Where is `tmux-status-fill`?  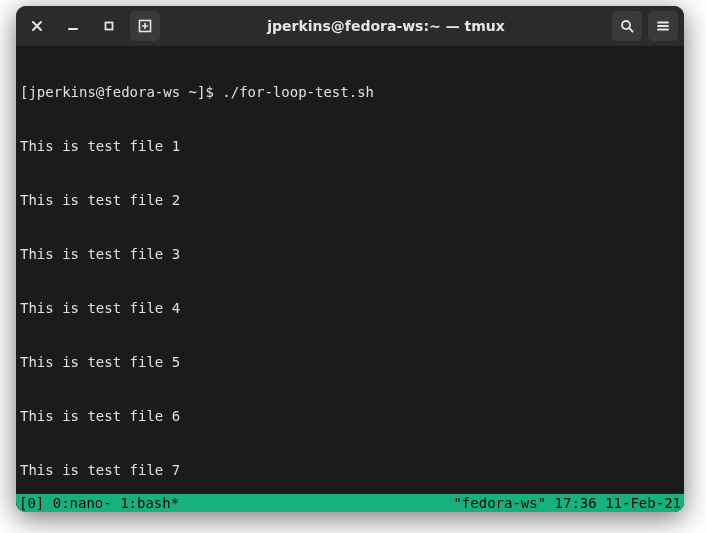 tmux-status-fill is located at coordinates (316, 503).